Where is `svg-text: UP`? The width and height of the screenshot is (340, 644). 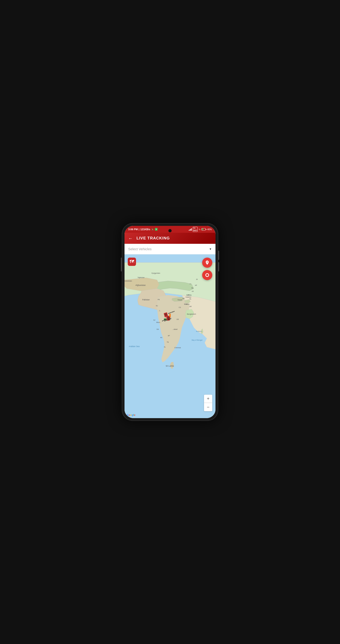 svg-text: UP is located at coordinates (188, 295).